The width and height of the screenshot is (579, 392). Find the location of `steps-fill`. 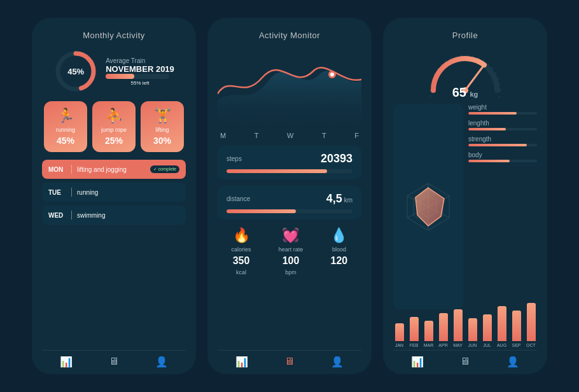

steps-fill is located at coordinates (277, 171).